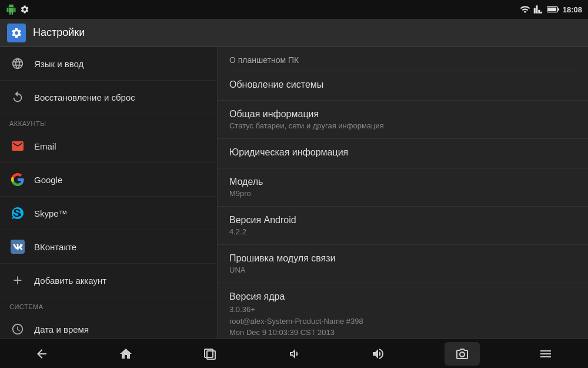 The image size is (588, 368). Describe the element at coordinates (108, 98) in the screenshot. I see `sidebar-item-restore: Восстановление и сброс` at that location.